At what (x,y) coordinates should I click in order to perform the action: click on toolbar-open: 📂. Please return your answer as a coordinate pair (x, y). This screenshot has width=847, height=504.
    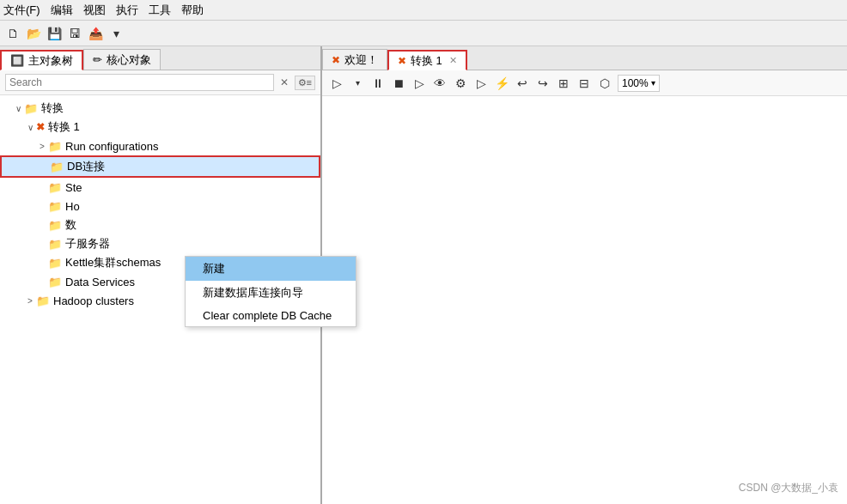
    Looking at the image, I should click on (34, 33).